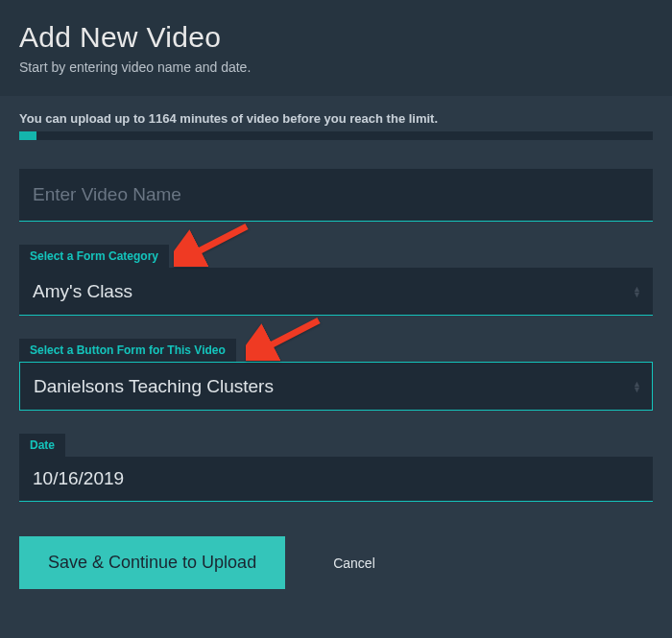 This screenshot has height=638, width=672. What do you see at coordinates (336, 386) in the screenshot?
I see `button-form-select: Danielsons Teaching Clusters` at bounding box center [336, 386].